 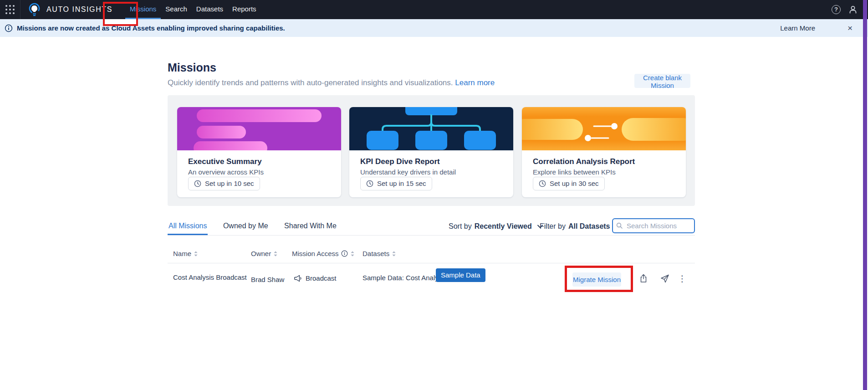 I want to click on export-icon, so click(x=643, y=278).